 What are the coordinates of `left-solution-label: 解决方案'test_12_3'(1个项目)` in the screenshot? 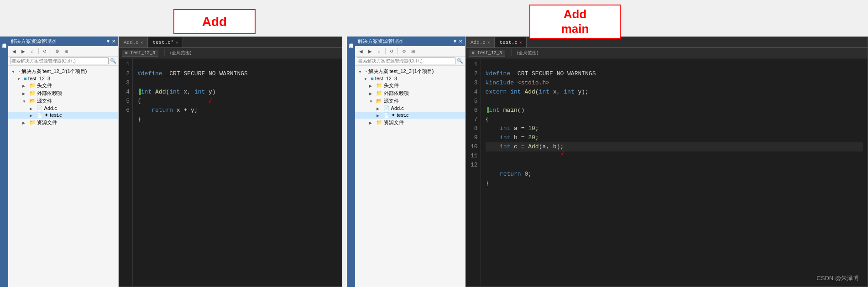 It's located at (54, 71).